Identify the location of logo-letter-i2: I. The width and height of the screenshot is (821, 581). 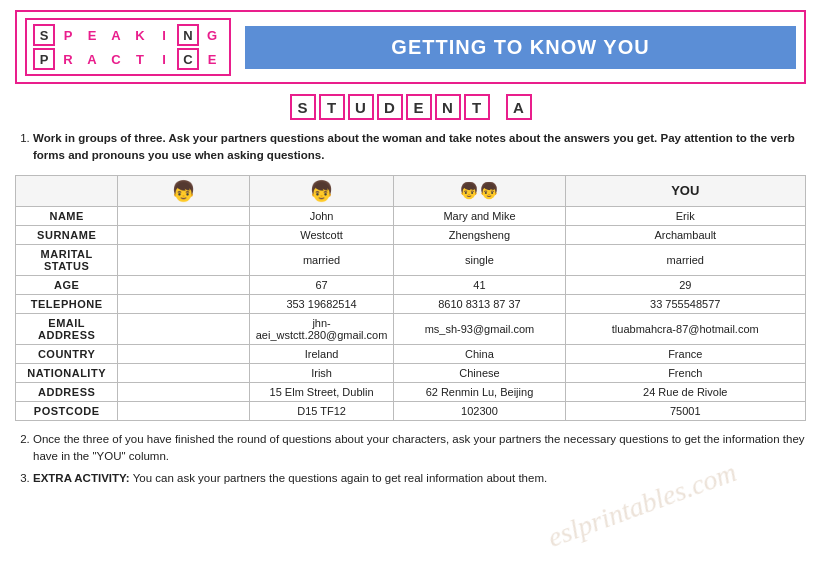
(164, 59).